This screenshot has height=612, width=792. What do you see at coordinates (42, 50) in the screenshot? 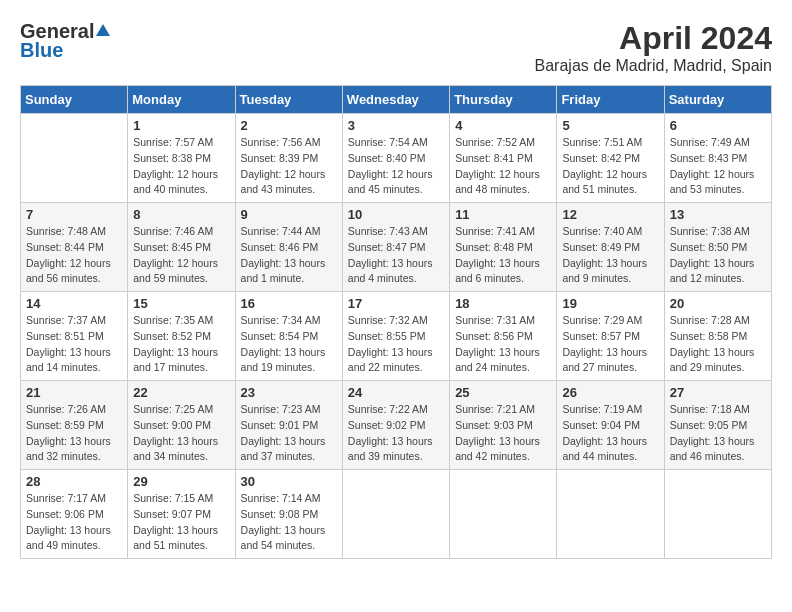
I see `logo-blue-text: Blue` at bounding box center [42, 50].